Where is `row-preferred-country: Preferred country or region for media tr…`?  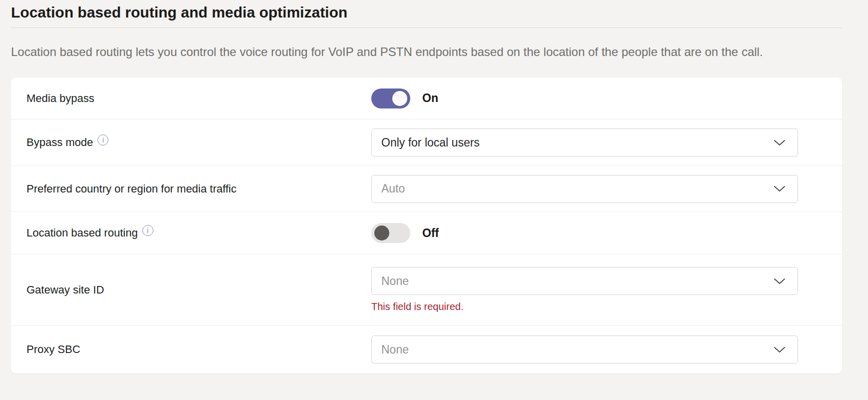 row-preferred-country: Preferred country or region for media tr… is located at coordinates (427, 188).